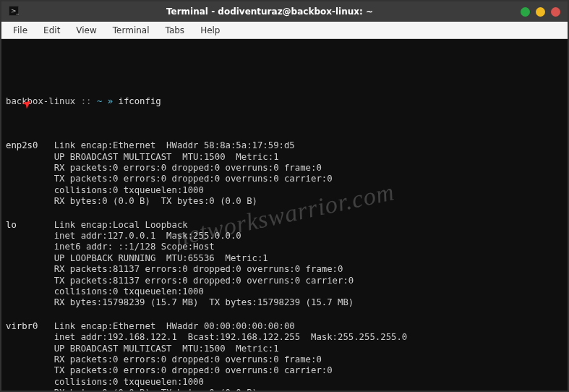  Describe the element at coordinates (525, 12) in the screenshot. I see `minimize-button` at that location.